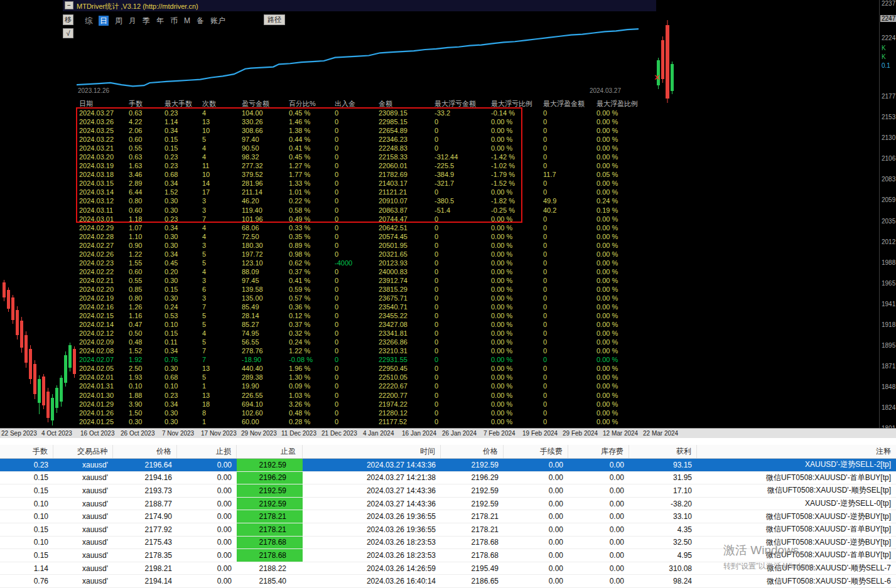 The width and height of the screenshot is (896, 588). What do you see at coordinates (365, 245) in the screenshot?
I see `stats-row: 2024.02.270.900.303180.300.89 %020501.95…` at bounding box center [365, 245].